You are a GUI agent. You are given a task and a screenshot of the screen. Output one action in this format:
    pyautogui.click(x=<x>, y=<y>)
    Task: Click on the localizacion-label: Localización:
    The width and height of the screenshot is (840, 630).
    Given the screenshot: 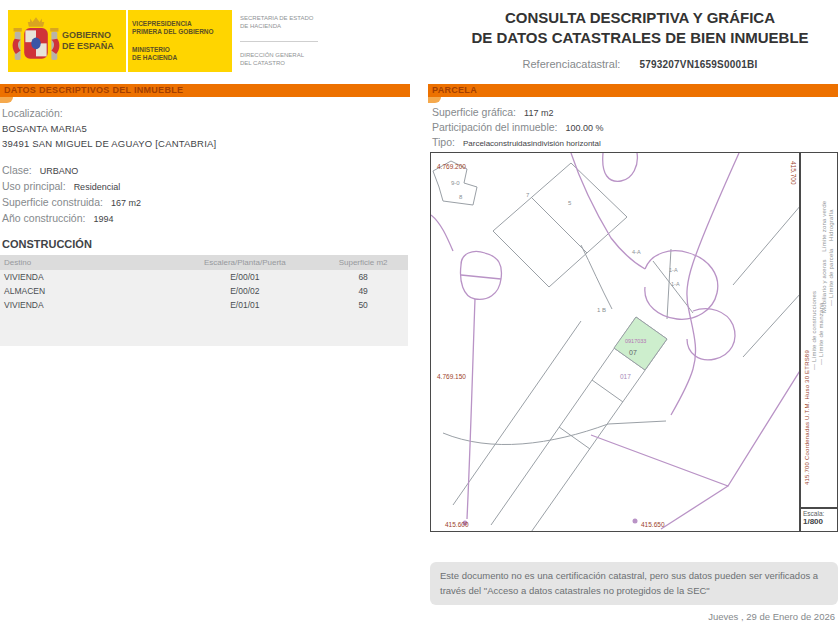 What is the action you would take?
    pyautogui.click(x=206, y=113)
    